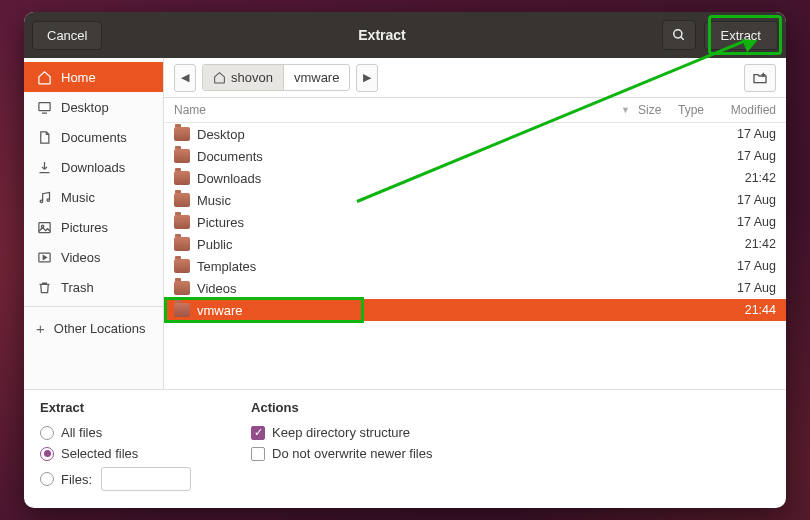  What do you see at coordinates (458, 222) in the screenshot?
I see `file-name: Pictures` at bounding box center [458, 222].